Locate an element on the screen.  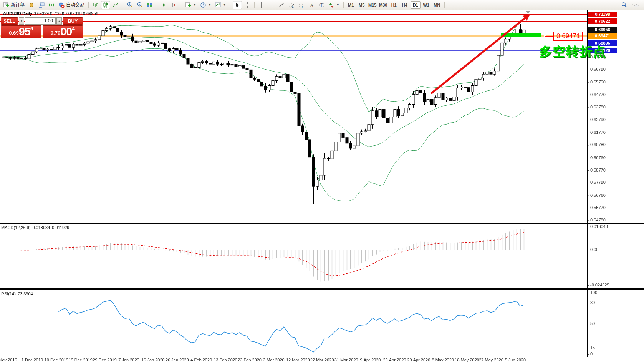
crosshair-icon is located at coordinates (247, 5).